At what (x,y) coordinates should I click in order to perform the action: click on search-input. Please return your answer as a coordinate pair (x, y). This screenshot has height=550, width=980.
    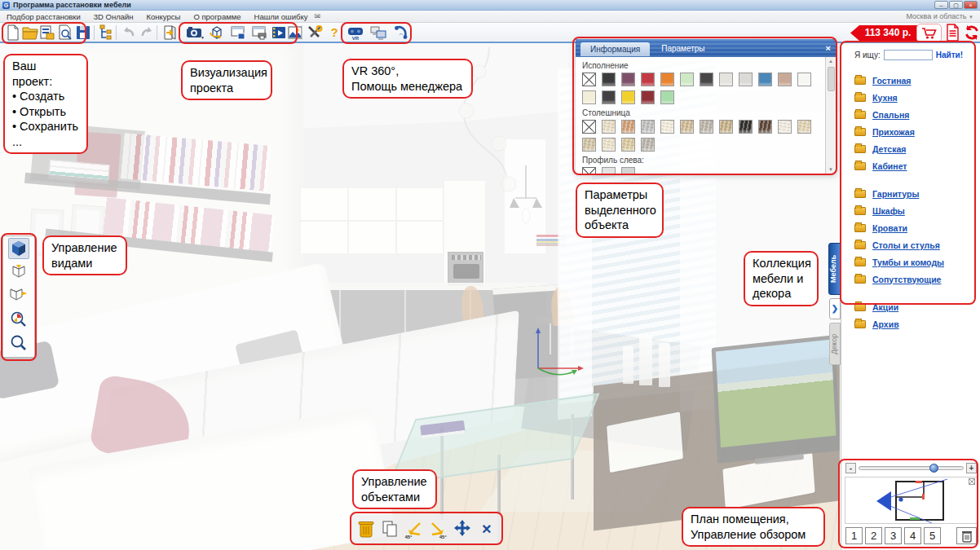
    Looking at the image, I should click on (908, 55).